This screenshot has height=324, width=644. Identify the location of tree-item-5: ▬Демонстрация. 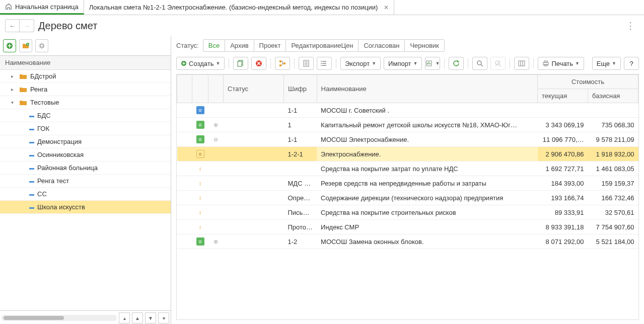
(86, 142).